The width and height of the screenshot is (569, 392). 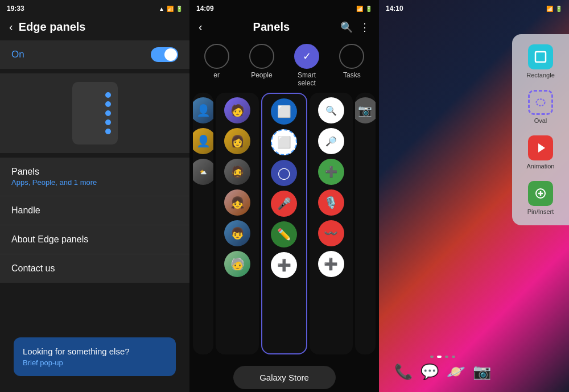 What do you see at coordinates (541, 61) in the screenshot?
I see `edge-item-rectangle: Rectangle` at bounding box center [541, 61].